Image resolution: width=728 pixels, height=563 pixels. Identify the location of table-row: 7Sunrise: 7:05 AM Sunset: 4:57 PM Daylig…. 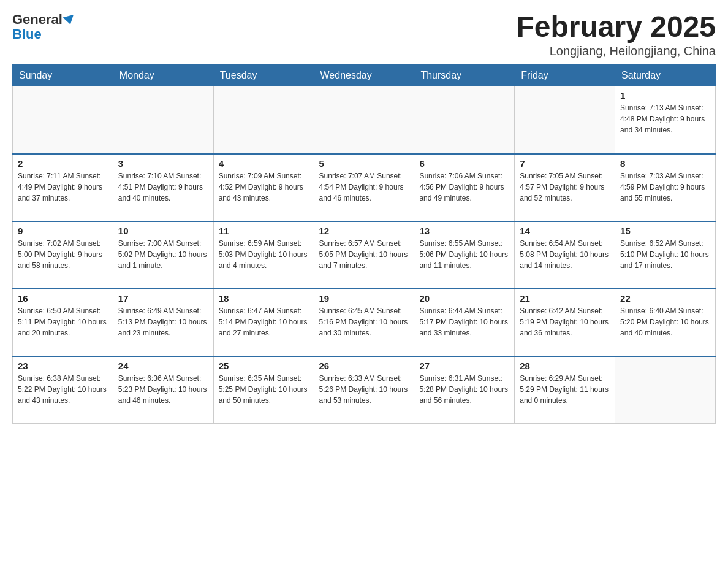
(565, 188).